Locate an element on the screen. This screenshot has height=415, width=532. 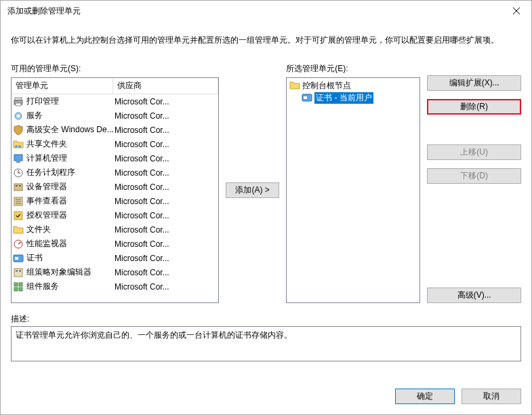
snapin-name: 高级安全 Windows De... is located at coordinates (70, 130).